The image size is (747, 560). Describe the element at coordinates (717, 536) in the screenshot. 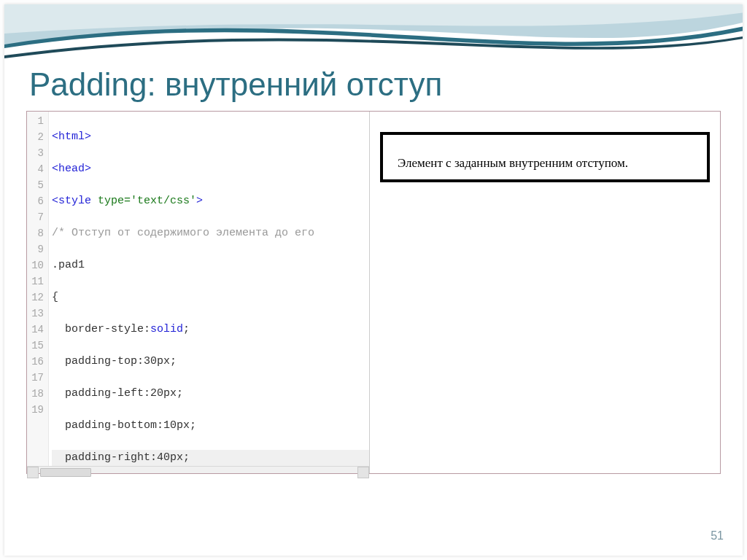

I see `page-number: 51` at that location.